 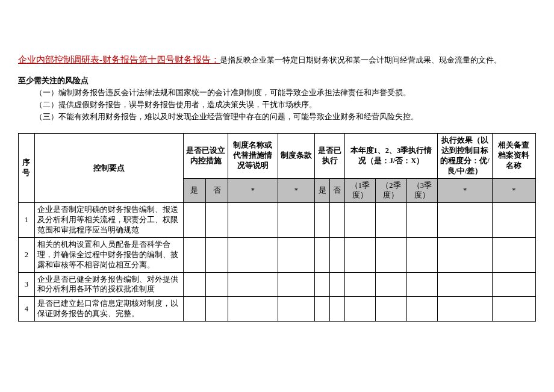 I want to click on title-description: 是指反映企业某一特定日期财务状况和某一会计期间经营成果、现金流量的文件。, so click(x=361, y=60).